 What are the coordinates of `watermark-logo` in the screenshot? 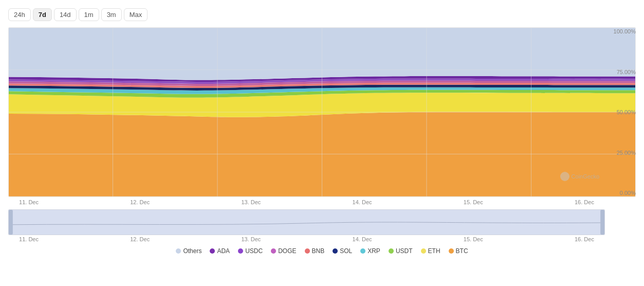 It's located at (565, 176).